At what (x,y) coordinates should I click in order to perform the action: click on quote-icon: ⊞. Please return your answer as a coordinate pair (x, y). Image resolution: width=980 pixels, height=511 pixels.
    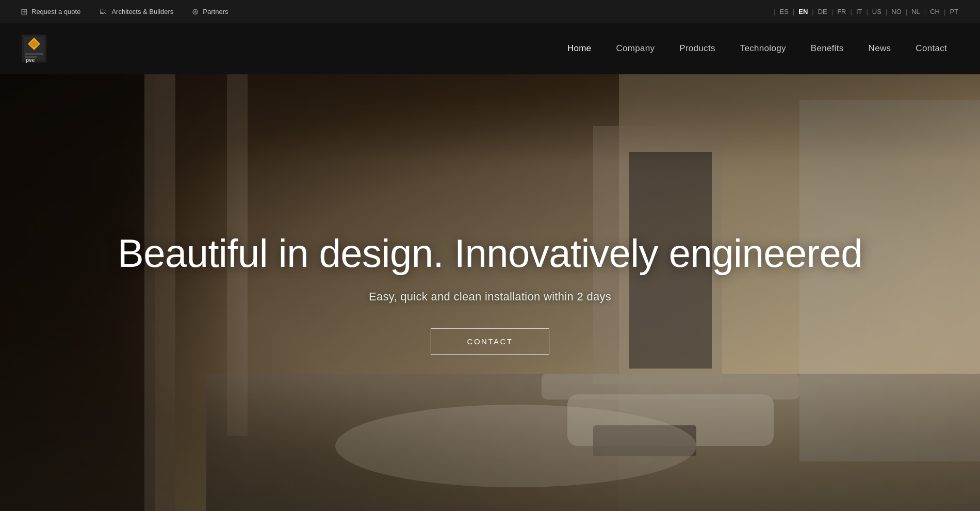
    Looking at the image, I should click on (24, 11).